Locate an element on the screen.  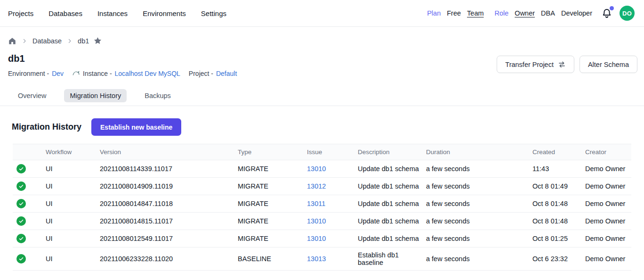
col-version: Version is located at coordinates (169, 152).